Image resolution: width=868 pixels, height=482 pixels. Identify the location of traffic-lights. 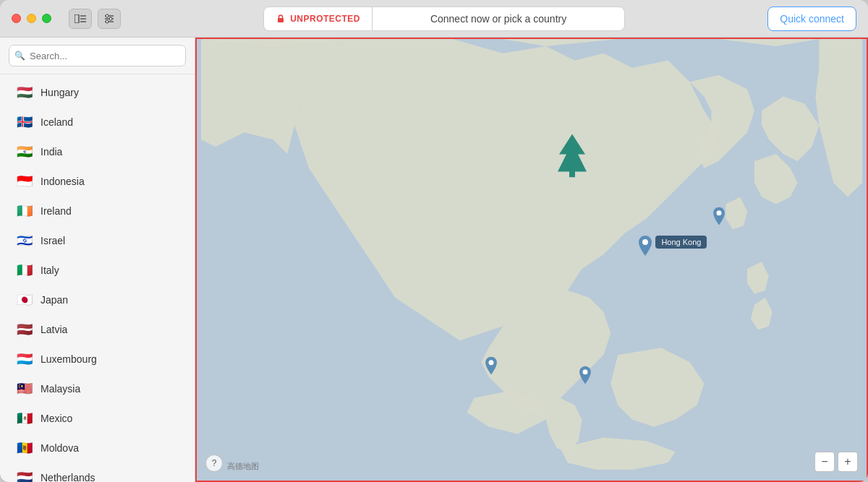
(32, 19).